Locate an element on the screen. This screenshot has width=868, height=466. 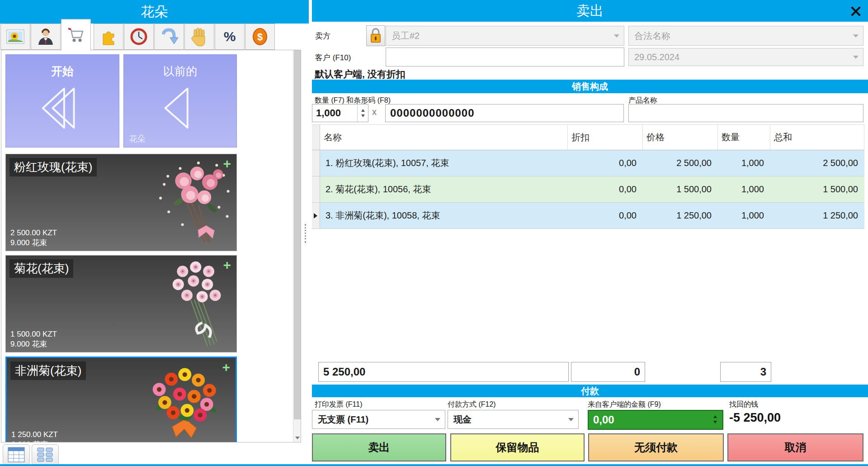
change-value: -5 250,00 is located at coordinates (755, 418).